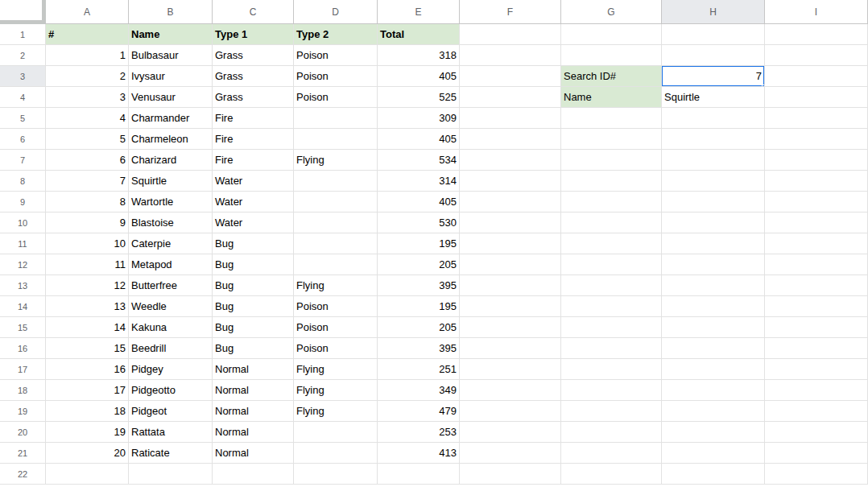 Image resolution: width=868 pixels, height=487 pixels. Describe the element at coordinates (336, 181) in the screenshot. I see `cell-D8` at that location.